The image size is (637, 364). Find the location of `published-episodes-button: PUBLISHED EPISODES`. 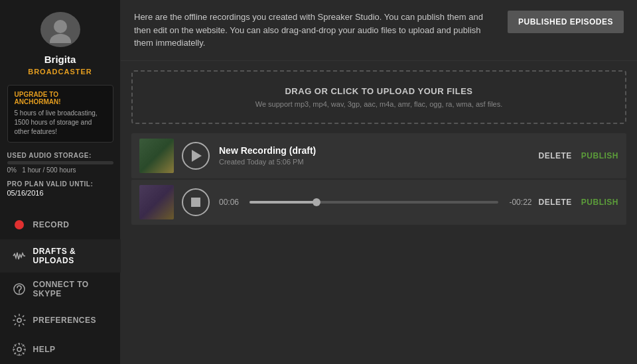

published-episodes-button: PUBLISHED EPISODES is located at coordinates (565, 22).